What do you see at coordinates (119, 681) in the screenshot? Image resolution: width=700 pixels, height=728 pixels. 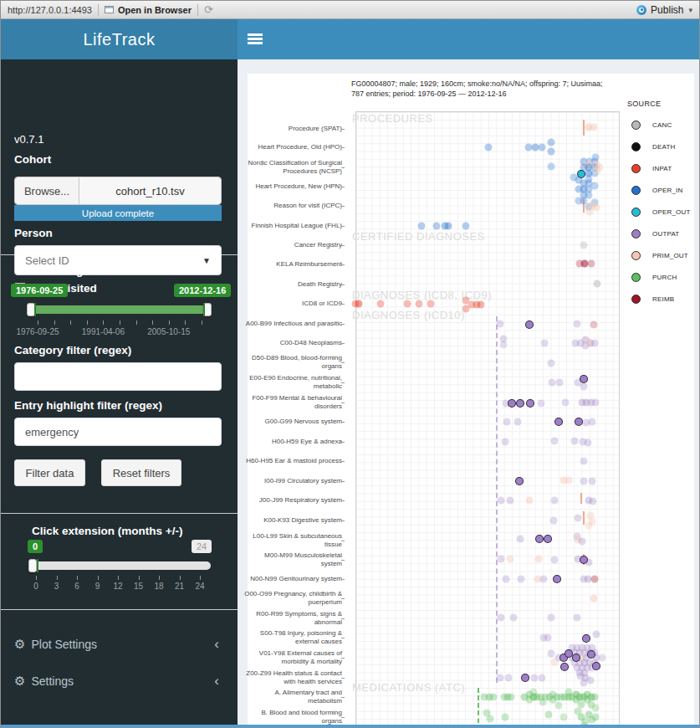 I see `sidebar-item-settings: ⚙ Settings ‹` at bounding box center [119, 681].